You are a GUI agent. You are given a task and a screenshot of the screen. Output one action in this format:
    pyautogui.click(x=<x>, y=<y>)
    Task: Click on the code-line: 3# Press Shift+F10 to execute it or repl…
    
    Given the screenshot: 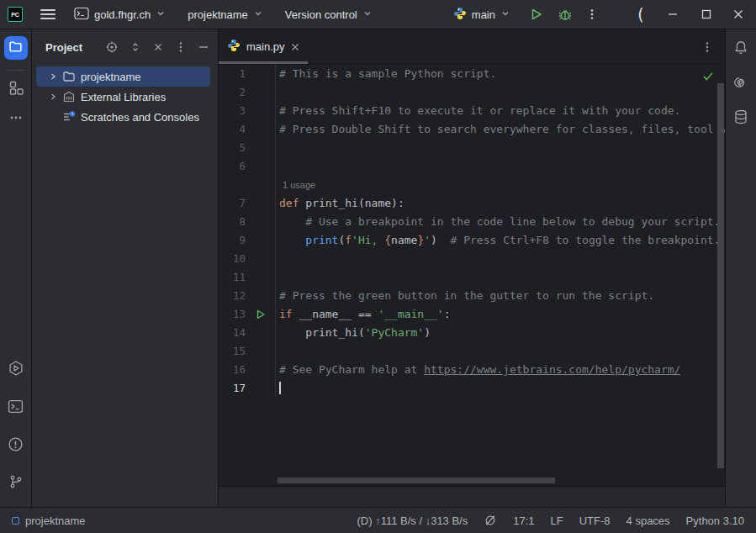 What is the action you would take?
    pyautogui.click(x=472, y=111)
    